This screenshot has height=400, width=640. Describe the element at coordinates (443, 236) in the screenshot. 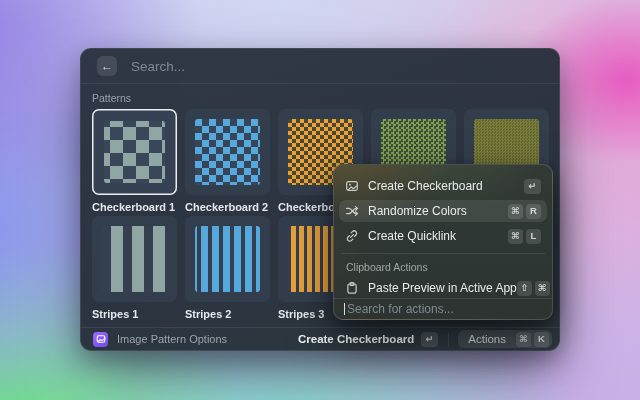

I see `menu-item-create-quicklink: Create Quicklink ⌘ L` at that location.